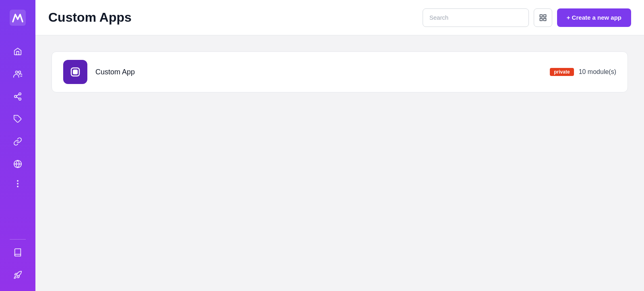  Describe the element at coordinates (18, 275) in the screenshot. I see `rocket-icon` at that location.